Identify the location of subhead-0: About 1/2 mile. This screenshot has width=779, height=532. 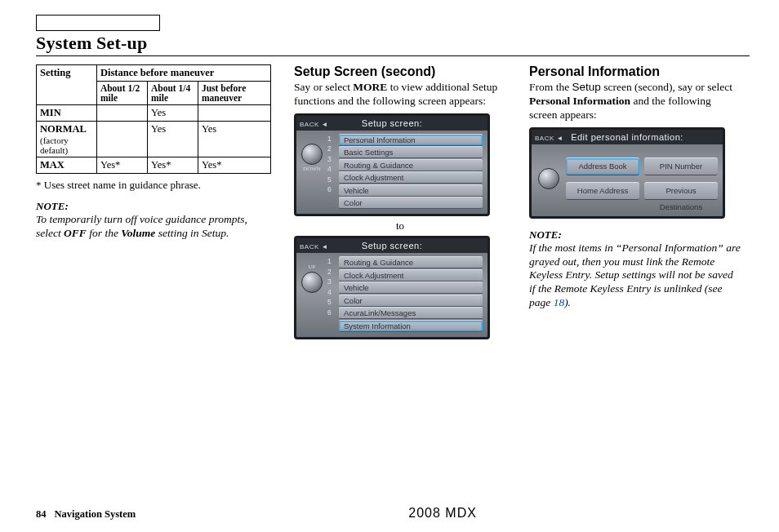
(122, 93).